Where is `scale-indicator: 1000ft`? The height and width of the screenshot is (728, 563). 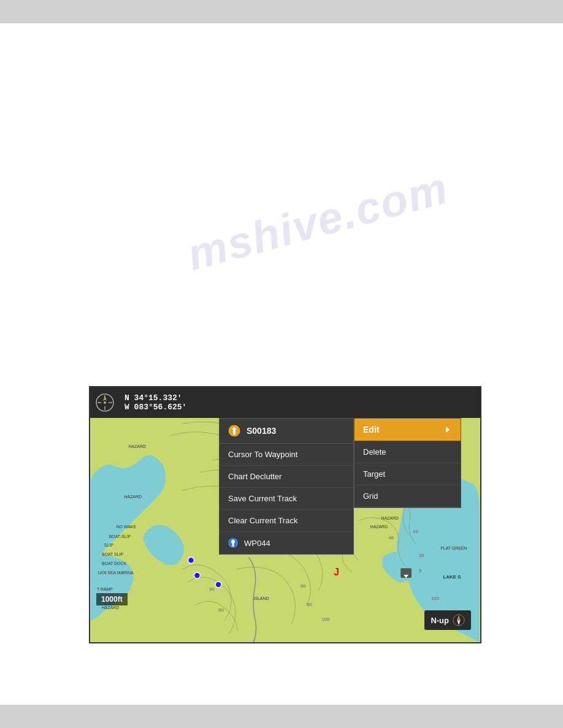 scale-indicator: 1000ft is located at coordinates (112, 599).